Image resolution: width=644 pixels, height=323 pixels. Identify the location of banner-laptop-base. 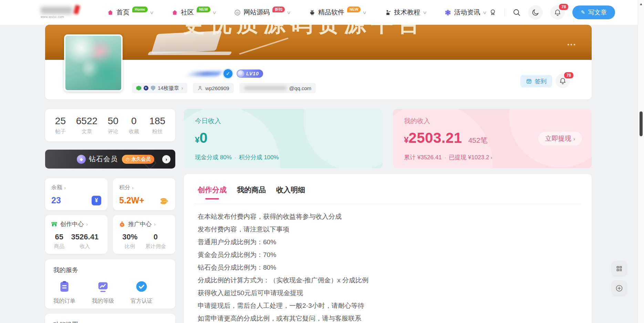
(190, 53).